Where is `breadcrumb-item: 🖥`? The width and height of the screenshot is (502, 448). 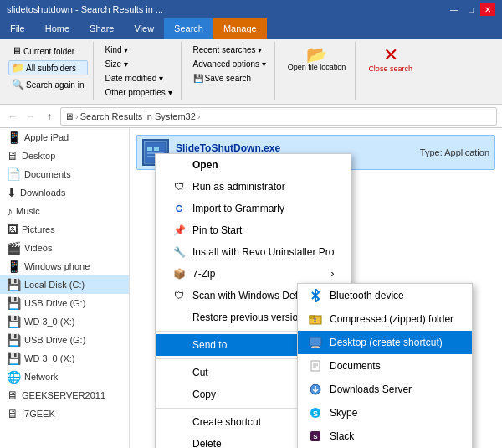 breadcrumb-item: 🖥 is located at coordinates (69, 116).